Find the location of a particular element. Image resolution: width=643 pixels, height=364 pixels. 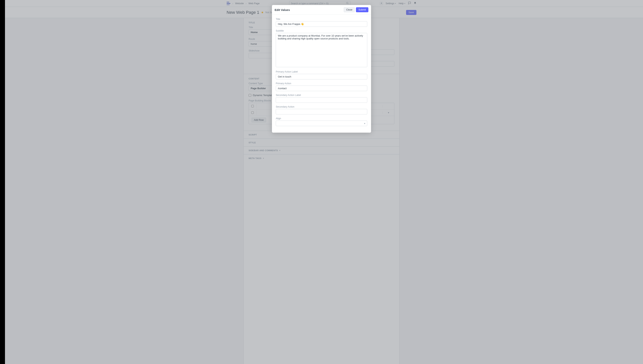

field-label-primary-action: Primary Action is located at coordinates (322, 84).